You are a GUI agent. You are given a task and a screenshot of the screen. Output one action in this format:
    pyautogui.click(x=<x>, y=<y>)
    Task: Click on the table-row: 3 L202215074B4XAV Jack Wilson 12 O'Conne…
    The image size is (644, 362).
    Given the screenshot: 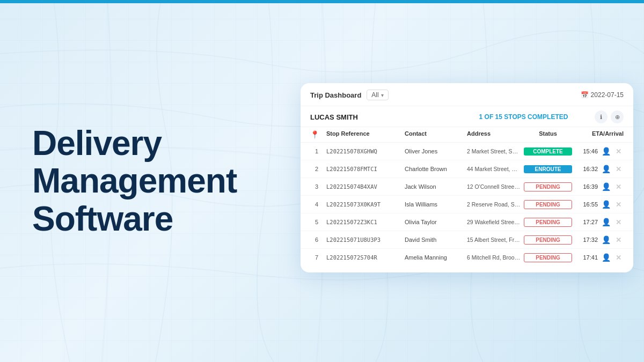 What is the action you would take?
    pyautogui.click(x=467, y=187)
    